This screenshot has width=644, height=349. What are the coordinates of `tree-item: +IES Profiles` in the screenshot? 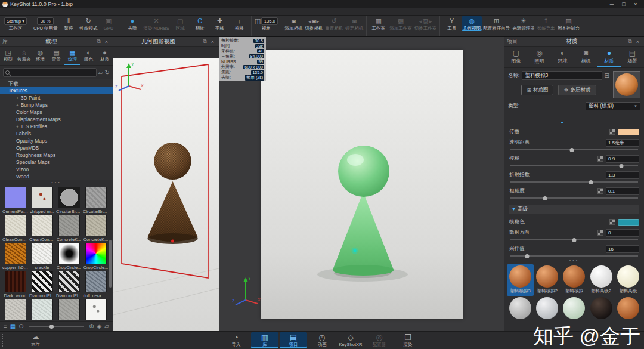 It's located at (56, 126).